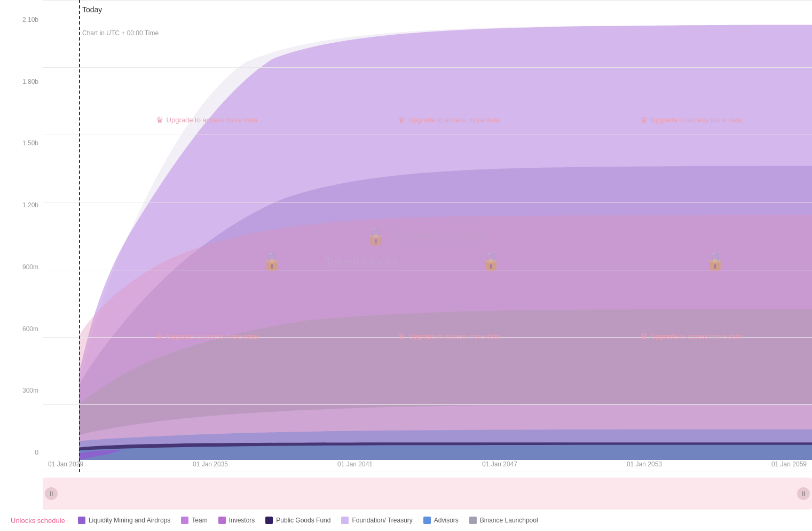  I want to click on upgrade-item-4: ♛ Upgrade to access more data, so click(207, 337).